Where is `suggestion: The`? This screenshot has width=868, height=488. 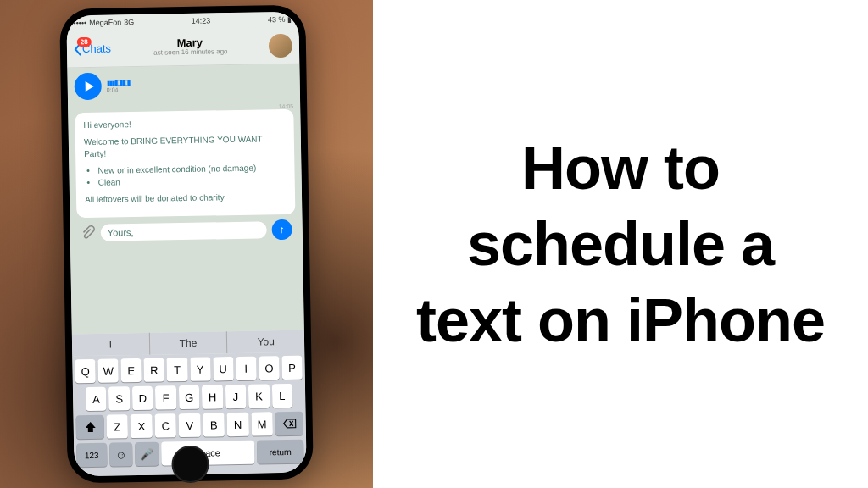 suggestion: The is located at coordinates (188, 343).